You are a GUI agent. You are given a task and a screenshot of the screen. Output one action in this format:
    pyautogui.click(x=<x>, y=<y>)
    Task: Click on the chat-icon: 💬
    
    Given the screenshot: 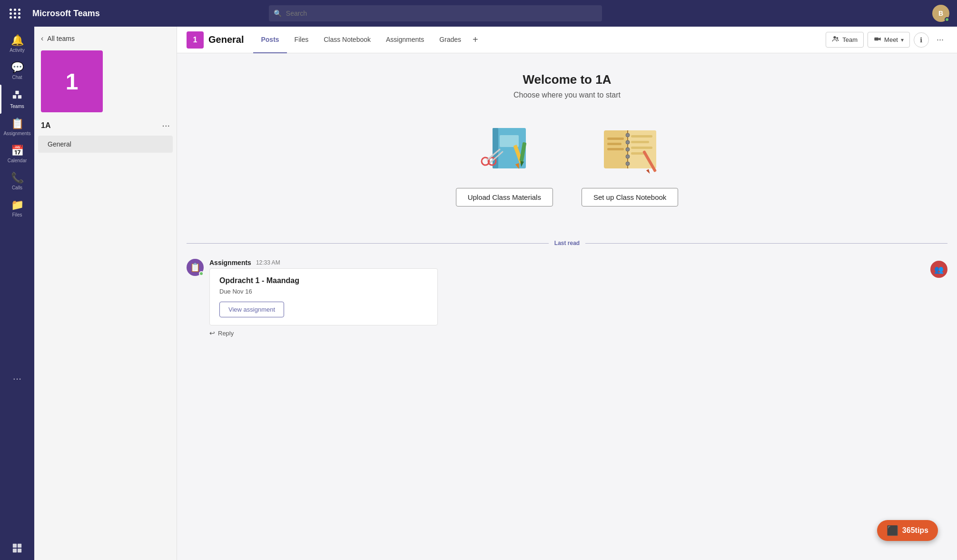 What is the action you would take?
    pyautogui.click(x=17, y=68)
    